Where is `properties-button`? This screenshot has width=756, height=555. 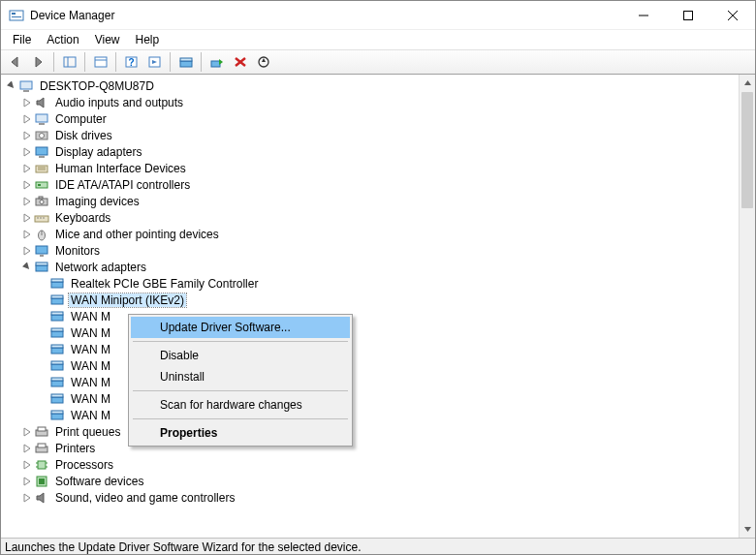
properties-button is located at coordinates (101, 62).